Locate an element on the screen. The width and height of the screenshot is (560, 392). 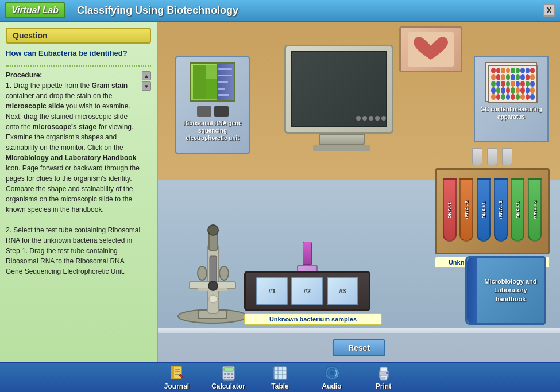
print-icon is located at coordinates (384, 373).